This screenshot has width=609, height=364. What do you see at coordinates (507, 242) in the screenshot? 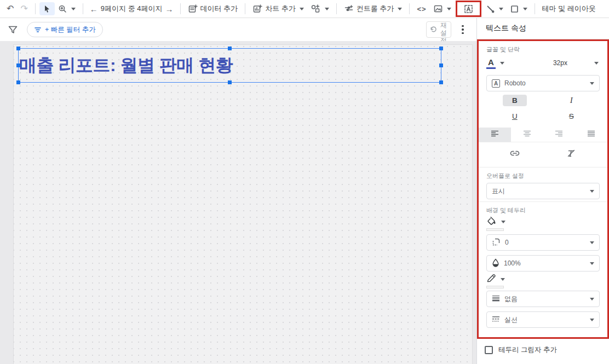
I see `corner-radius-value: 0` at bounding box center [507, 242].